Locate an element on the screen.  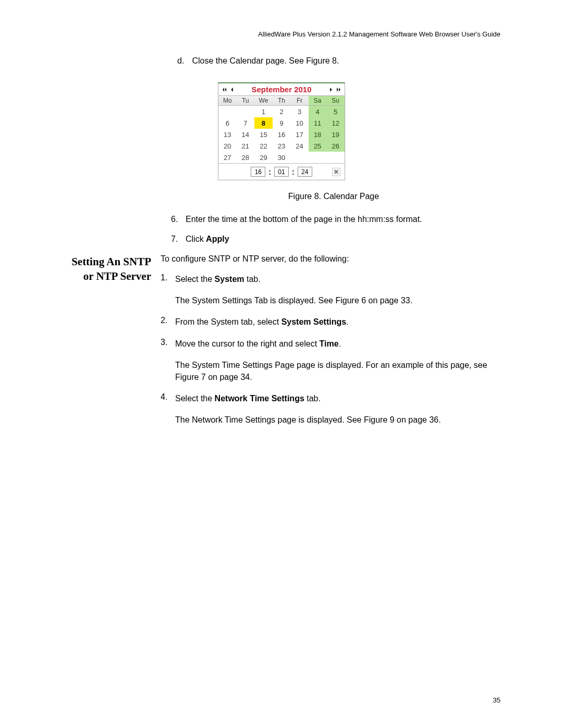
section-intro: To configure SNTP or NTP server, do the … is located at coordinates (331, 259).